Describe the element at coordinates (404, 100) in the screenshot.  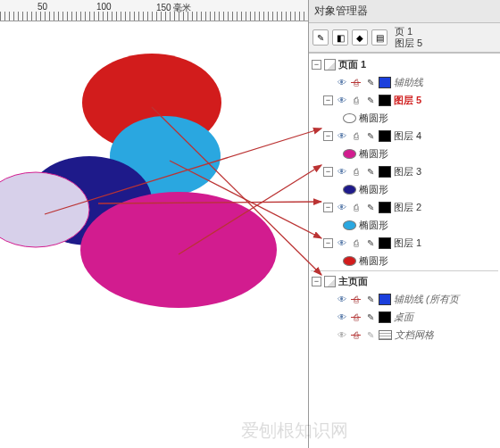
I see `layer-row-5: 👁 ⎙ ✎ 图层 5` at that location.